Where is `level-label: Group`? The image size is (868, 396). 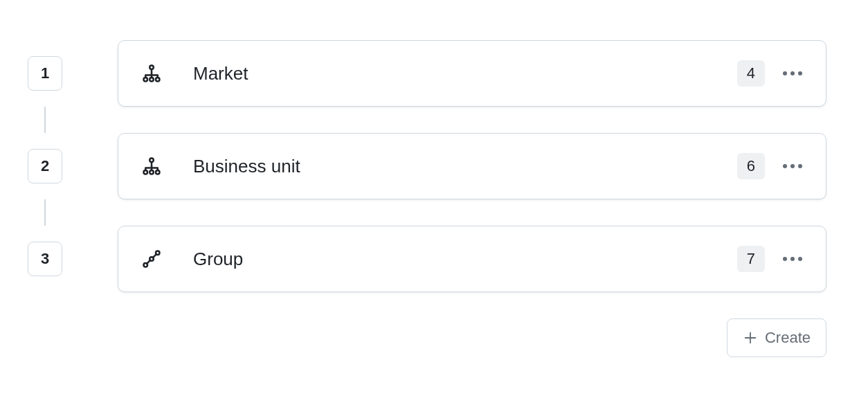
level-label: Group is located at coordinates (465, 259).